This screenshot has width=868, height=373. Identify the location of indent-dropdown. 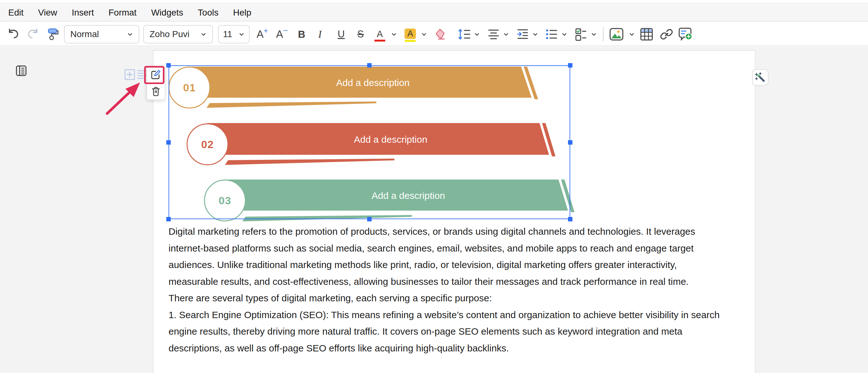
(535, 34).